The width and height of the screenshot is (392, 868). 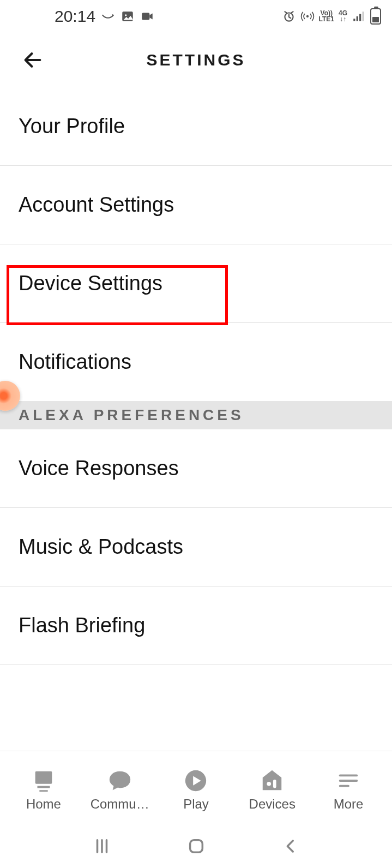 What do you see at coordinates (196, 788) in the screenshot?
I see `bottom-tab-bar: Home Commu… Play Devices More` at bounding box center [196, 788].